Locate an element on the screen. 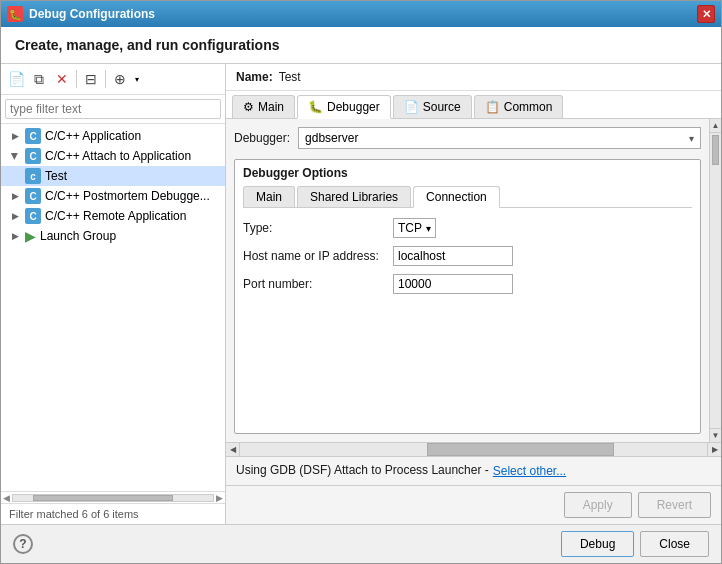 The image size is (722, 564). tree-item-launch: ▶ ▶ Launch Group is located at coordinates (113, 236).